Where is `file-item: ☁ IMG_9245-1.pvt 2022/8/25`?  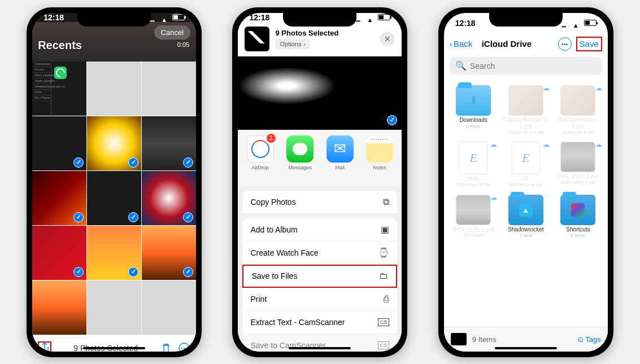
file-item: ☁ IMG_9245-1.pvt 2022/8/25 is located at coordinates (473, 217).